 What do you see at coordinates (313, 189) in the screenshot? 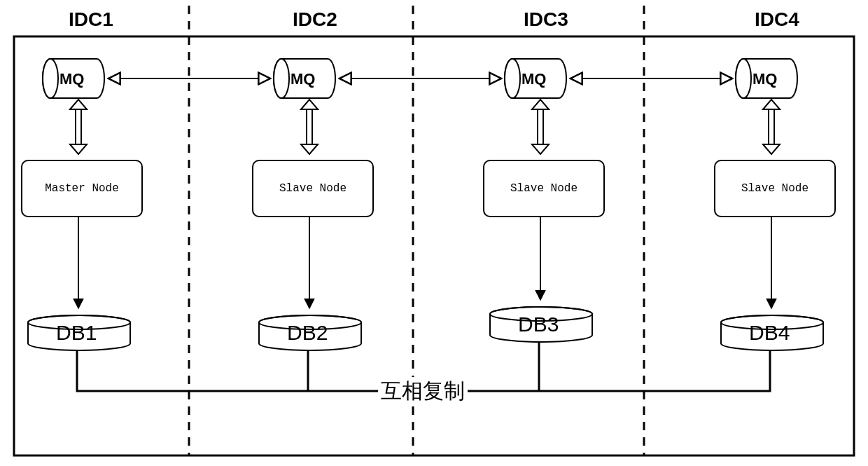
I see `node-box-slave-2: Slave Node` at bounding box center [313, 189].